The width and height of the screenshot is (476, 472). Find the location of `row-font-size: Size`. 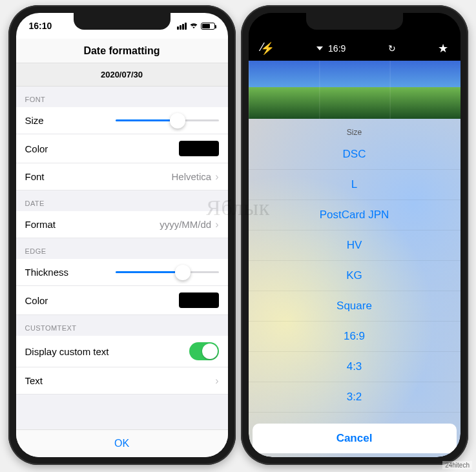

row-font-size: Size is located at coordinates (122, 121).